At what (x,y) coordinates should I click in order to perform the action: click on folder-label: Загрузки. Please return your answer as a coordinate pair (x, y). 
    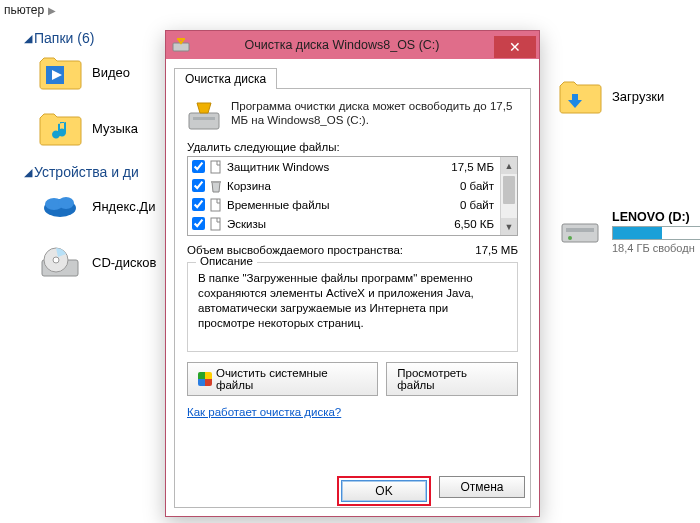
    Looking at the image, I should click on (638, 96).